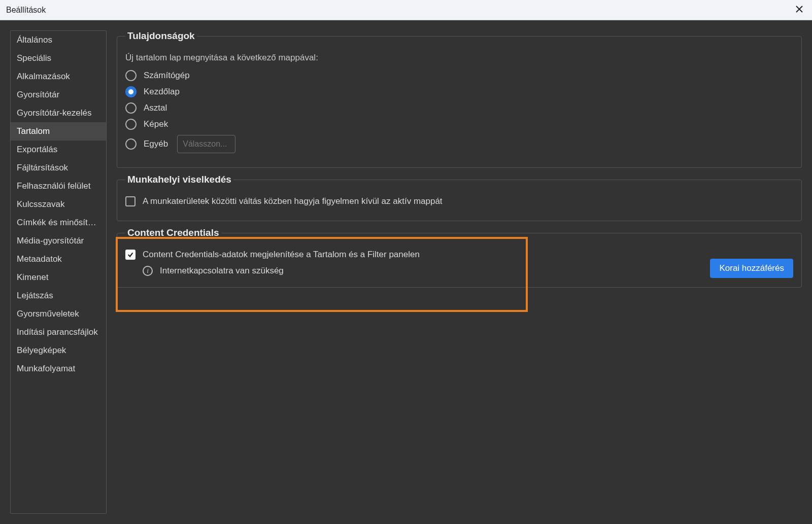 This screenshot has height=524, width=812. I want to click on sidebar-item: Kulcsszavak, so click(58, 204).